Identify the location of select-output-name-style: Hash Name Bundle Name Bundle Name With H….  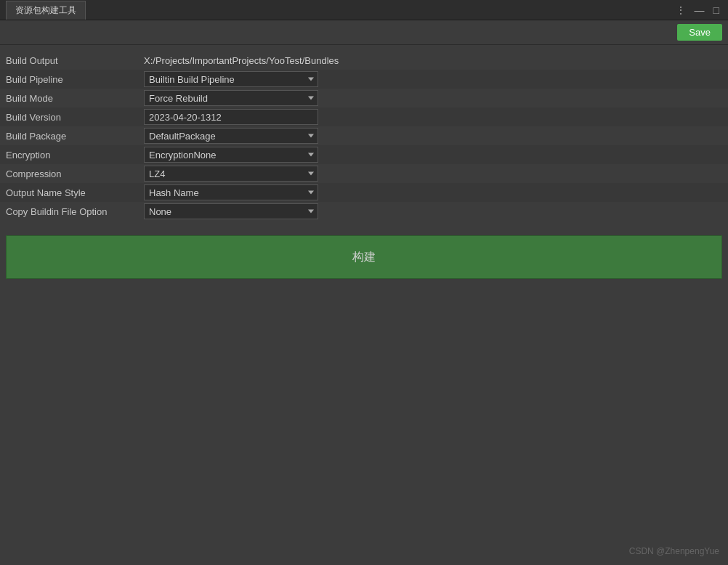
(231, 192).